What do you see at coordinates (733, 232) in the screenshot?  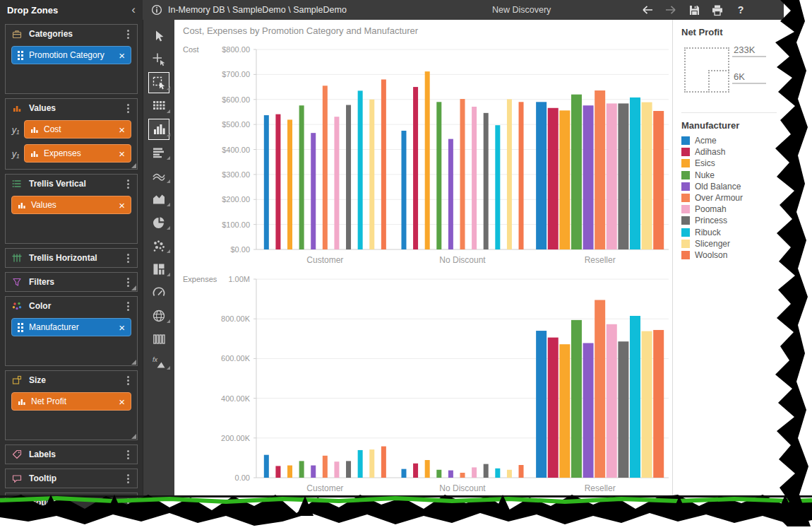 I see `legend-item-ribuck: Ribuck` at bounding box center [733, 232].